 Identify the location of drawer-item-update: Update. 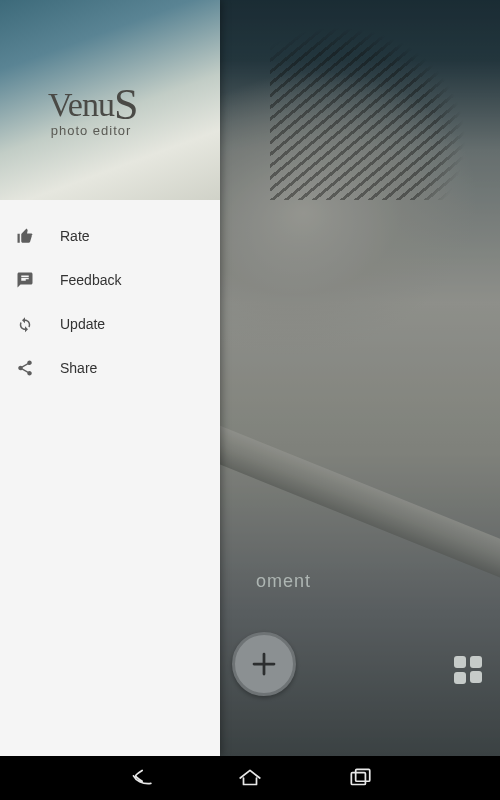
(110, 324).